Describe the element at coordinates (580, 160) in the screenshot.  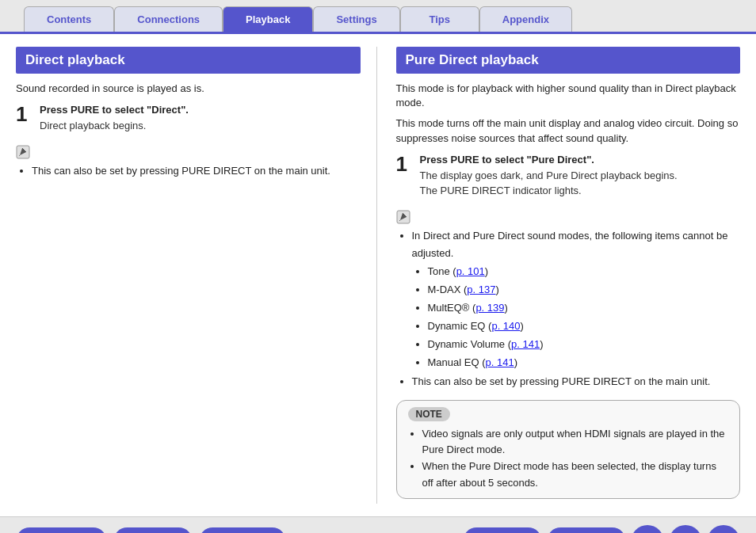
I see `pure-step1-title: Press PURE to select "Pure Direct".` at that location.